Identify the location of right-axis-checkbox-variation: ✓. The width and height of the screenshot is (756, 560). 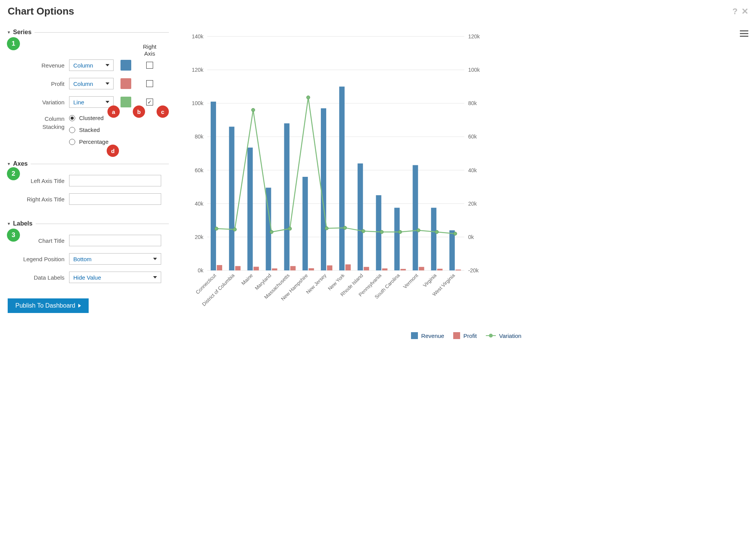
(150, 102).